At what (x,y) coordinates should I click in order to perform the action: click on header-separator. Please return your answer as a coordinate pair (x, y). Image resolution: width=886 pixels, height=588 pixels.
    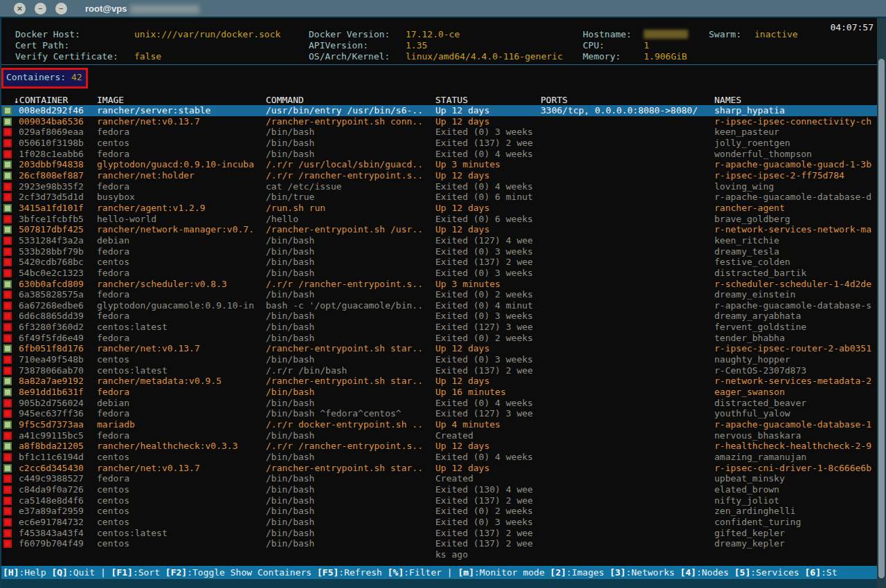
    Looking at the image, I should click on (440, 65).